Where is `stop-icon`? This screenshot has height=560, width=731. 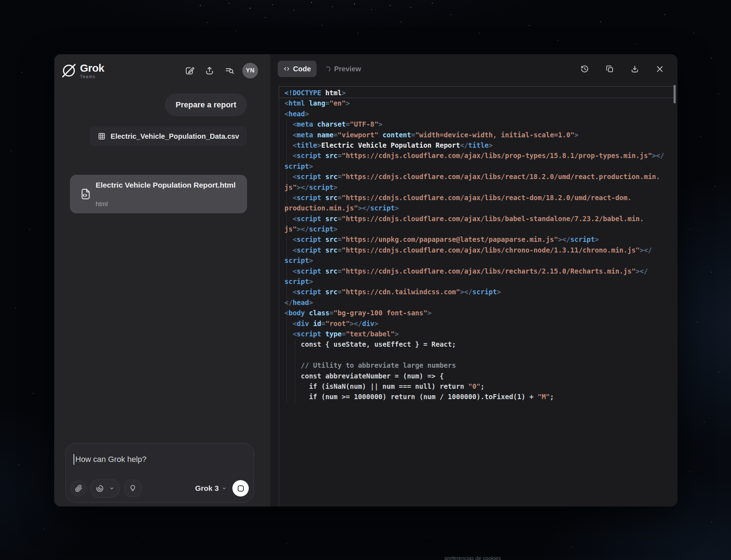 stop-icon is located at coordinates (241, 489).